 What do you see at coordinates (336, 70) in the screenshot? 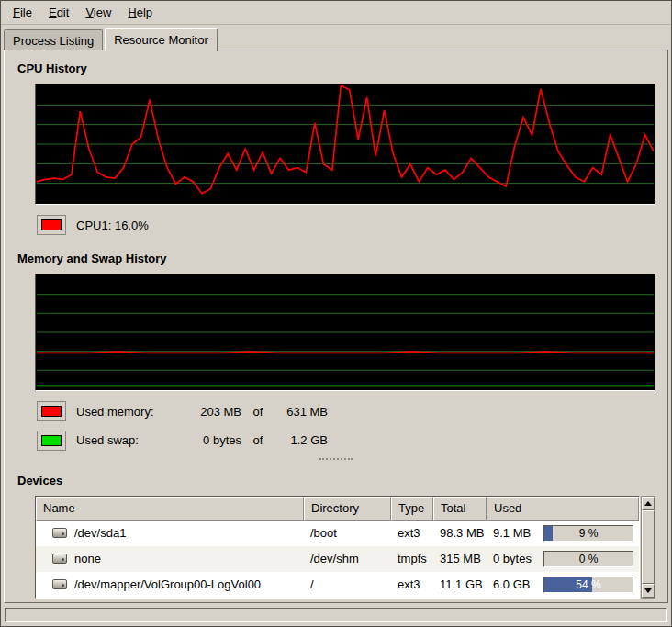
I see `cpu-history-title: CPU History` at bounding box center [336, 70].